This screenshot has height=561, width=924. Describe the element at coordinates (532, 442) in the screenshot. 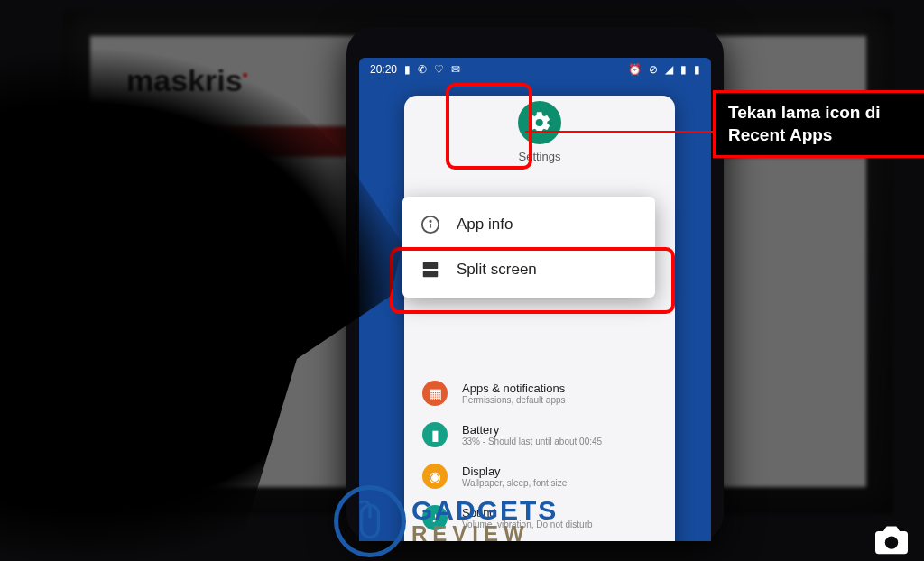

I see `settings-row-subtitle: 33% - Should last until about 00:45` at that location.